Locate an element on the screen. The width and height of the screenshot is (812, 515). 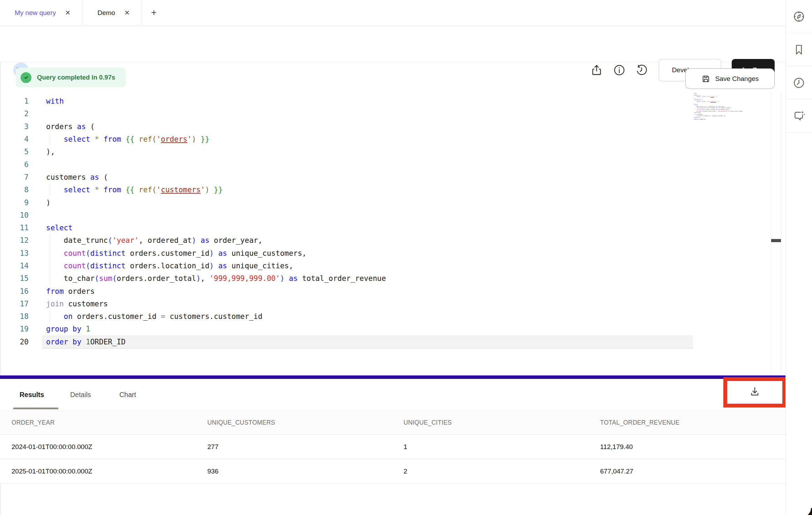
line-number: 3 is located at coordinates (14, 127).